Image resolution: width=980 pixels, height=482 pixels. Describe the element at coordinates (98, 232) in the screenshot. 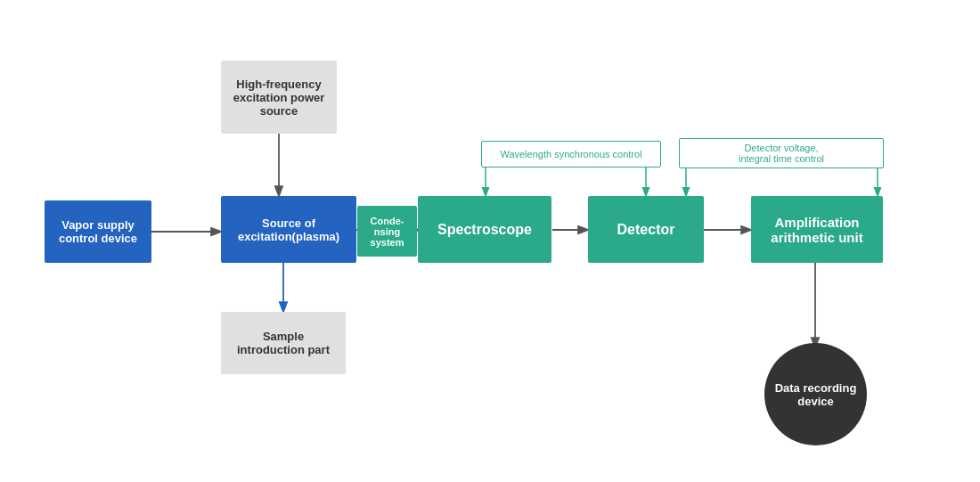

I see `vapor-supply-box: Vapor supplycontrol device` at that location.